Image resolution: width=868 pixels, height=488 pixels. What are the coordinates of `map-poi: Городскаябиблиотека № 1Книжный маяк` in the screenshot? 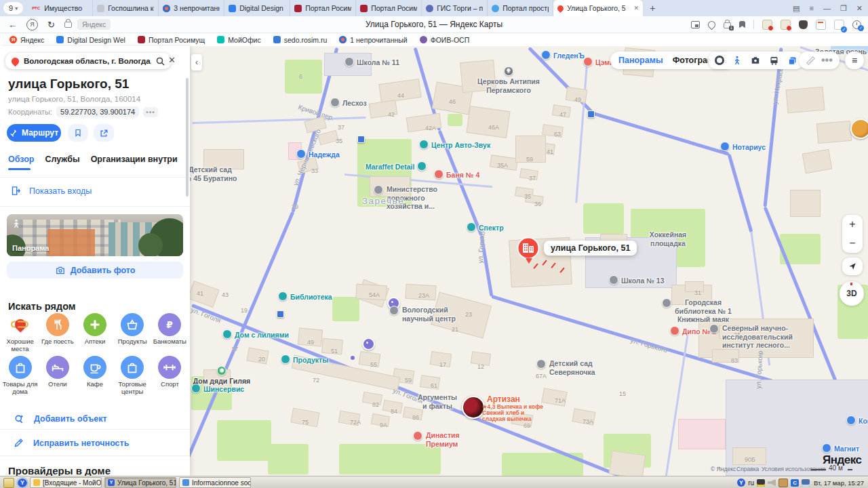 It's located at (703, 311).